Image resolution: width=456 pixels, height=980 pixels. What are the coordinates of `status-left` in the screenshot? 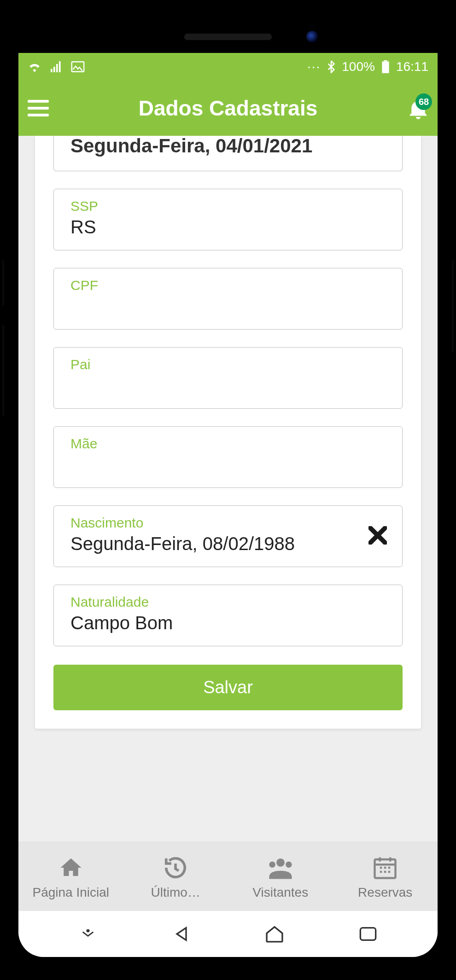 It's located at (56, 67).